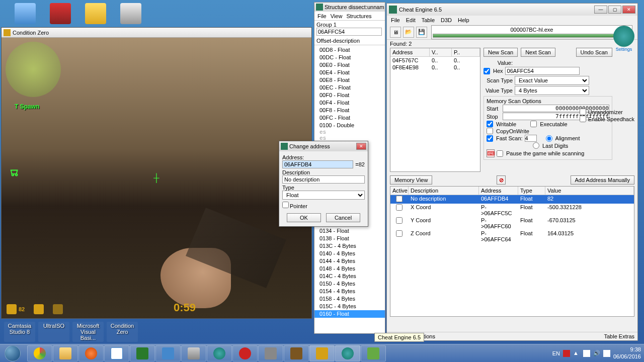  What do you see at coordinates (304, 218) in the screenshot?
I see `ok-button: OK` at bounding box center [304, 218].